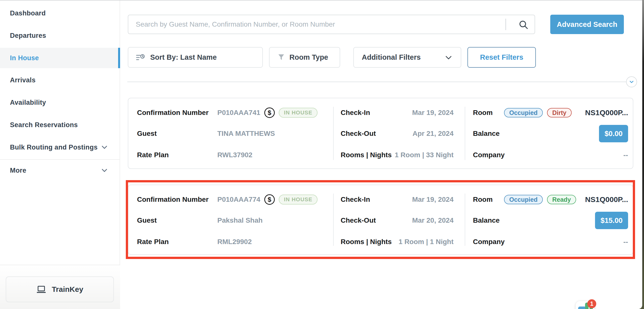 The image size is (644, 309). What do you see at coordinates (24, 58) in the screenshot?
I see `nav-label: In House` at bounding box center [24, 58].